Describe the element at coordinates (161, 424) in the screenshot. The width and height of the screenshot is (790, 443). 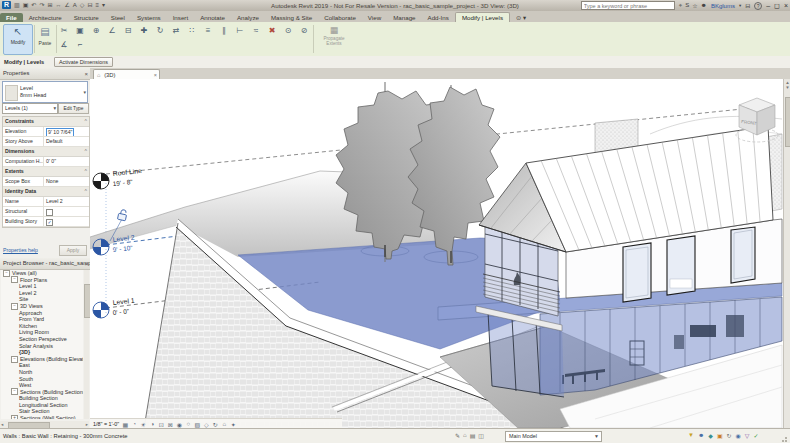
I see `crop-view-icon: ⊡` at that location.